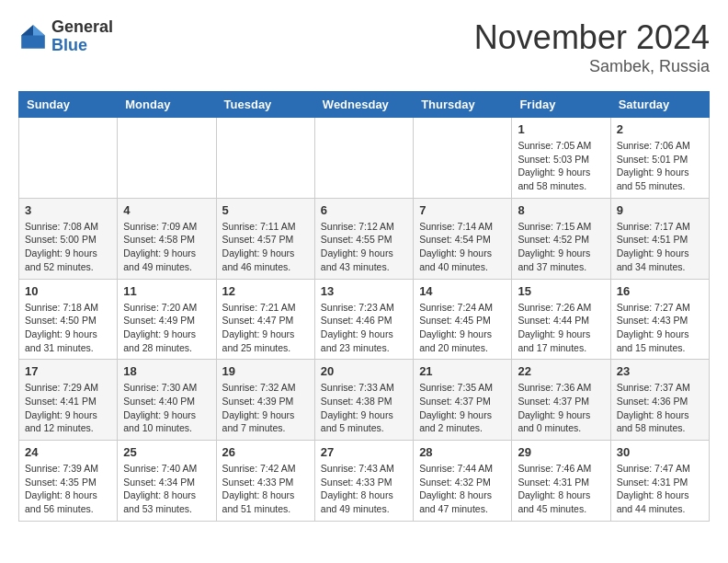 Image resolution: width=728 pixels, height=563 pixels. What do you see at coordinates (265, 105) in the screenshot?
I see `calendar-header-tuesday: Tuesday` at bounding box center [265, 105].